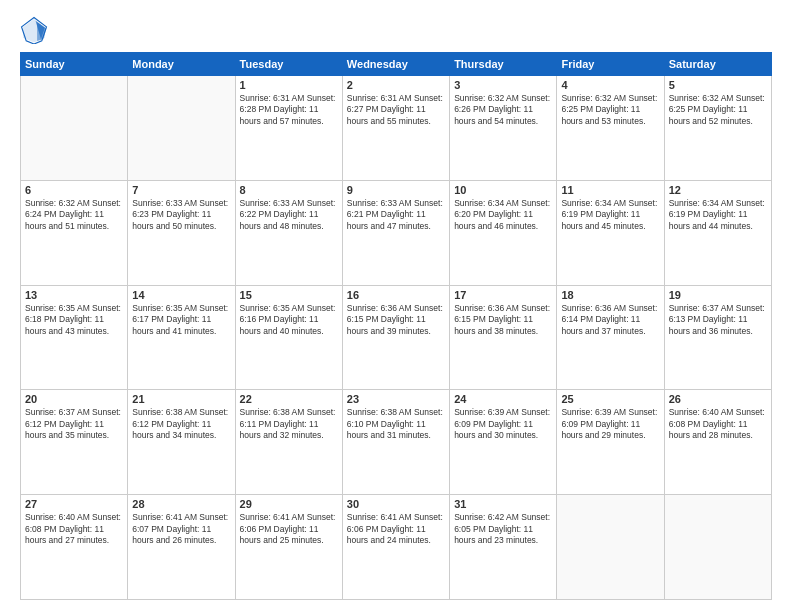 Image resolution: width=792 pixels, height=612 pixels. What do you see at coordinates (610, 424) in the screenshot?
I see `day-info: Sunrise: 6:39 AM Sunset: 6:09 PM Dayligh…` at bounding box center [610, 424].